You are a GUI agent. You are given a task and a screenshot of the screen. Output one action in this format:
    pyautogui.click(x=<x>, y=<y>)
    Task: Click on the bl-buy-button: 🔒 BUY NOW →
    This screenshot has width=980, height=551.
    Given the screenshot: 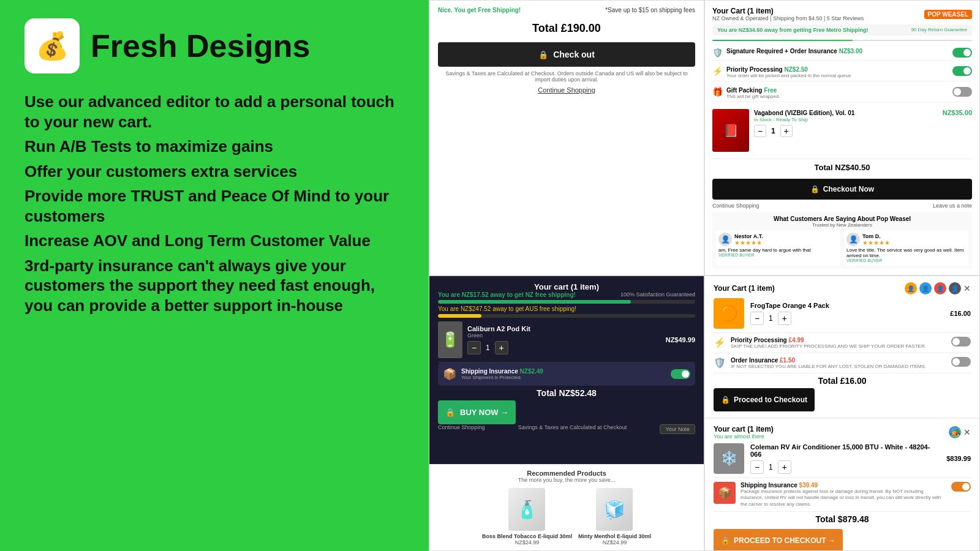 What is the action you would take?
    pyautogui.click(x=477, y=413)
    